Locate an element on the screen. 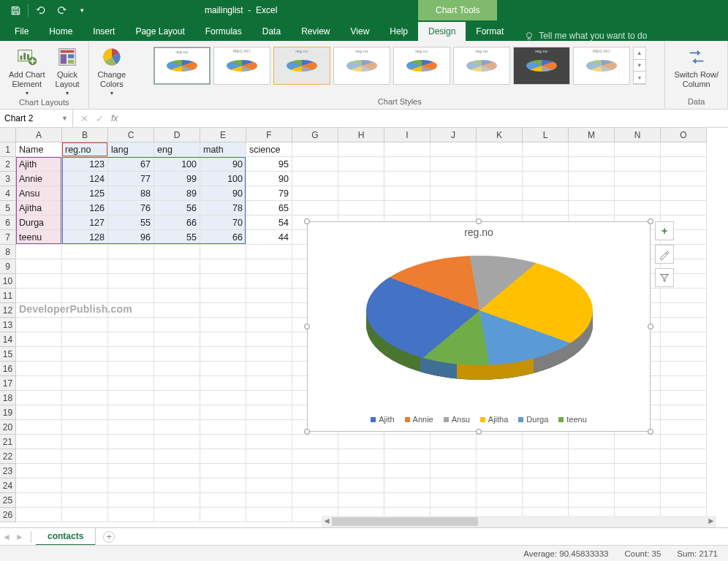 Image resolution: width=728 pixels, height=561 pixels. col-header-H: H is located at coordinates (361, 135).